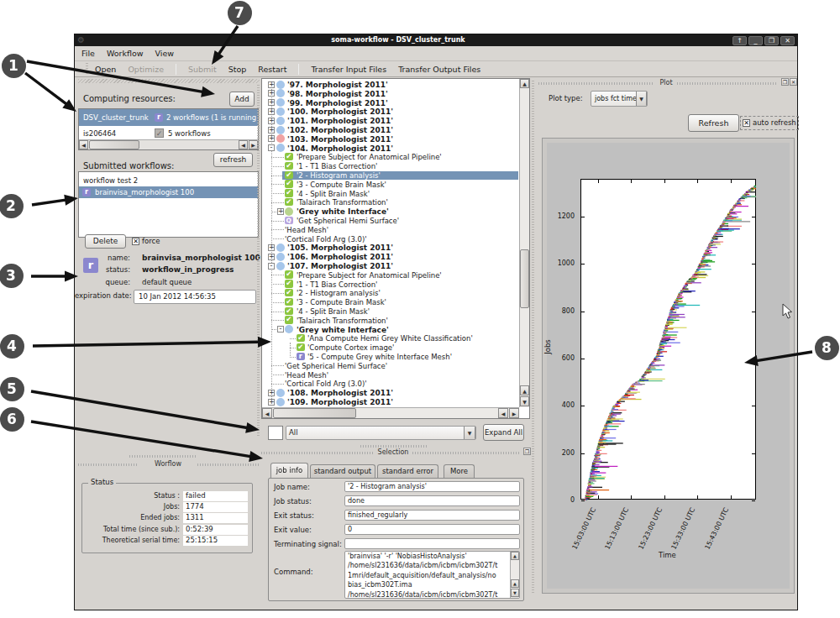 This screenshot has height=618, width=840. I want to click on tree-item-label: 'Compute Cortex image', so click(351, 348).